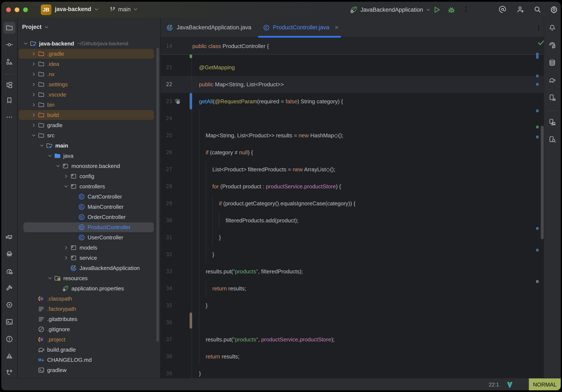 The image size is (562, 392). I want to click on tree-item--gradle: .gradle, so click(89, 54).